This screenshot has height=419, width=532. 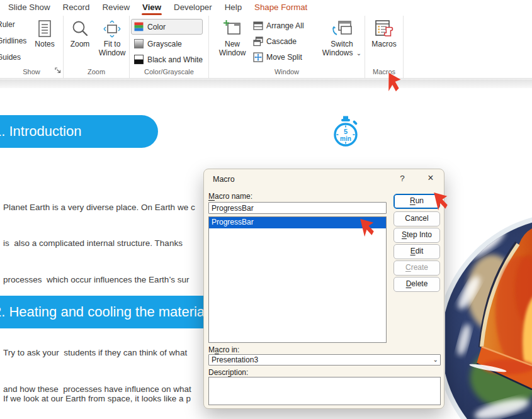 I want to click on edit-button: Edit, so click(x=417, y=252).